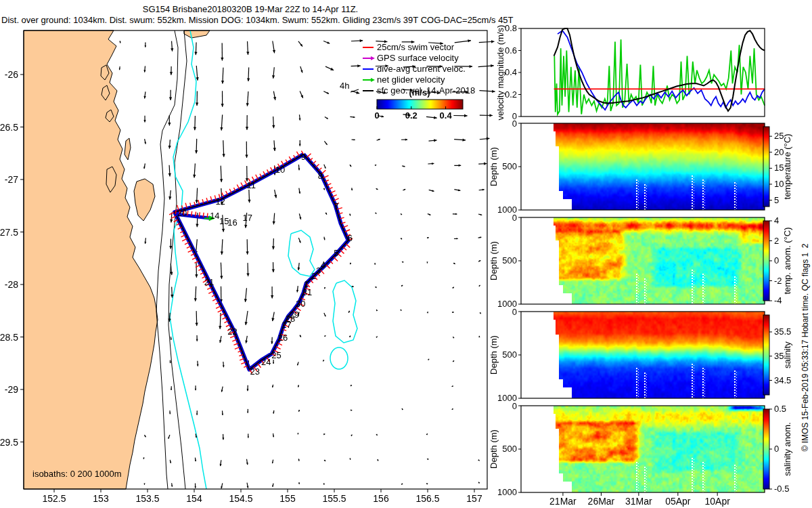  Describe the element at coordinates (177, 260) in the screenshot. I see `isobath-1000m` at that location.